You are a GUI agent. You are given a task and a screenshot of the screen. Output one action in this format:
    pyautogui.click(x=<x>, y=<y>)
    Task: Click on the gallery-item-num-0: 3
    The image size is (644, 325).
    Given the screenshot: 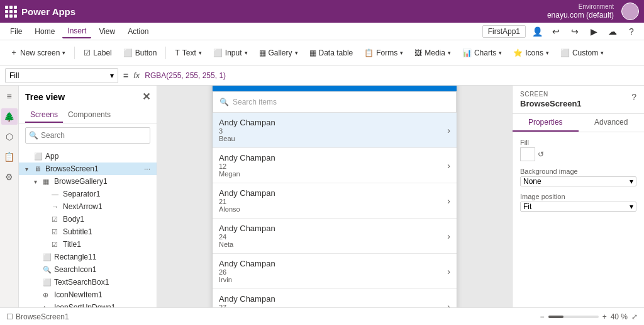 What is the action you would take?
    pyautogui.click(x=247, y=131)
    